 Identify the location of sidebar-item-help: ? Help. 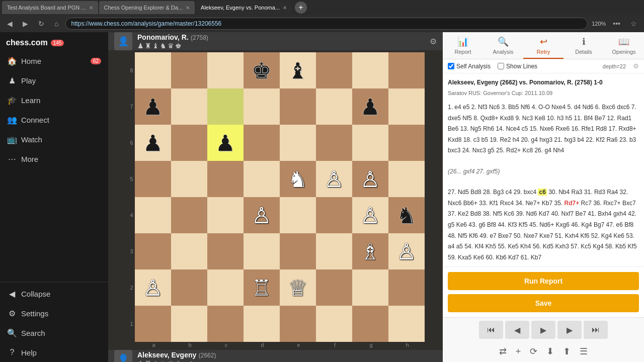
(54, 352).